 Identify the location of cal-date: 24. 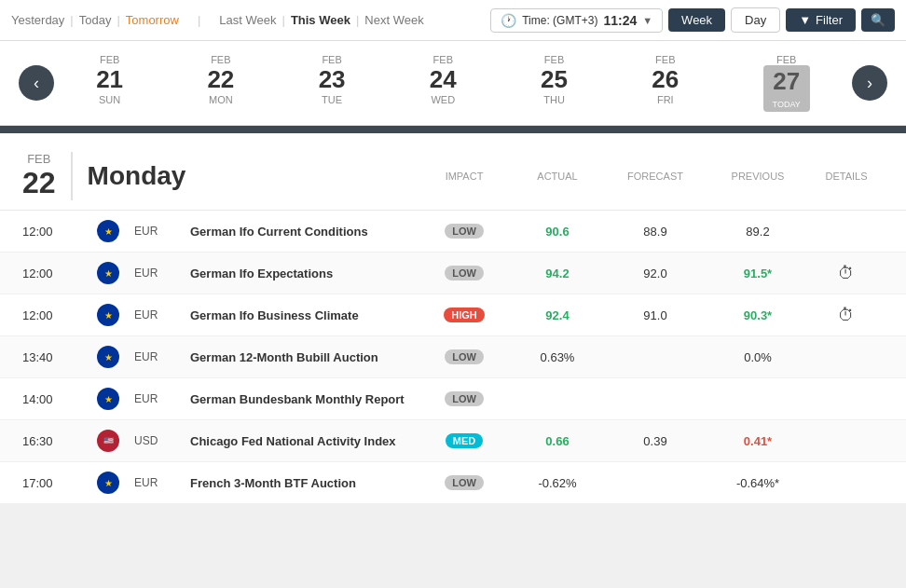
(444, 80).